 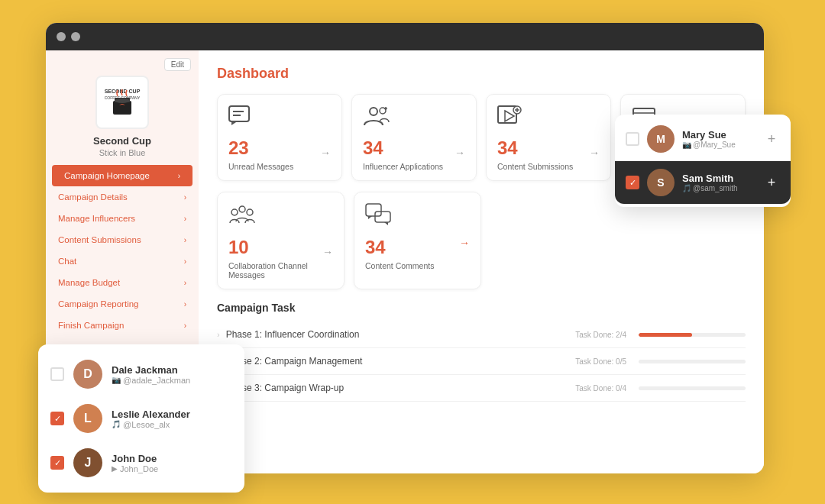 I want to click on brand-logo-svg: SECOND CUP COFFEE COMPANY, so click(x=122, y=102).